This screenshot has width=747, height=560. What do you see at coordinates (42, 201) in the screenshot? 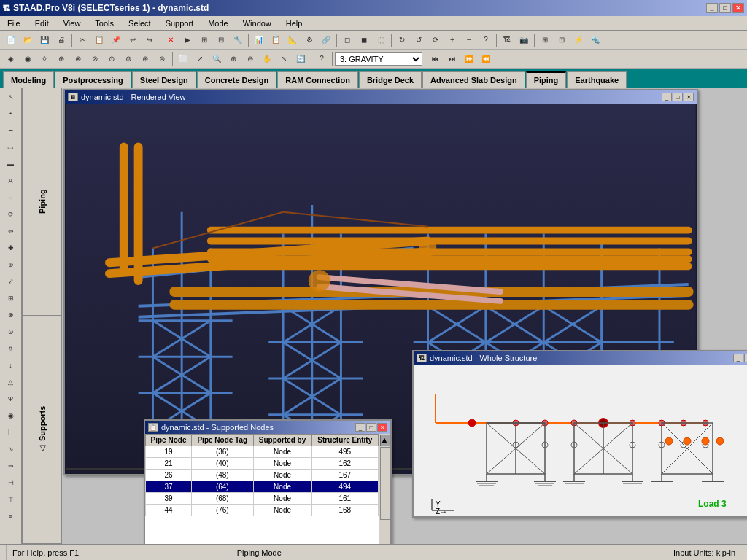
I see `piping-panel: Piping` at bounding box center [42, 201].